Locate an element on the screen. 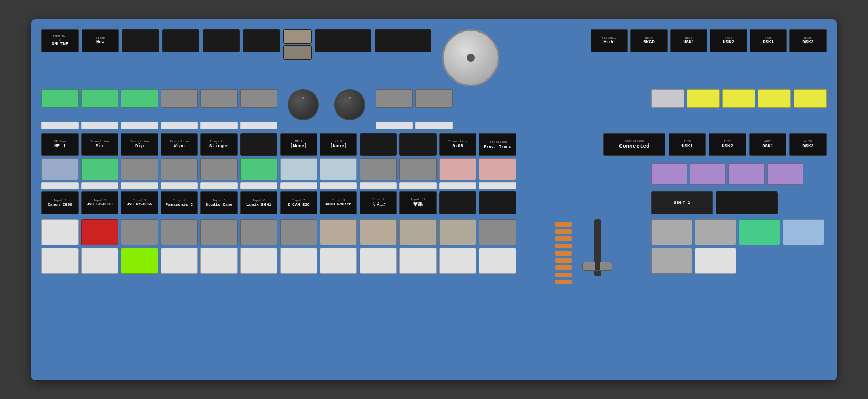  me-row-btn: ME Row ME 1 is located at coordinates (60, 145).